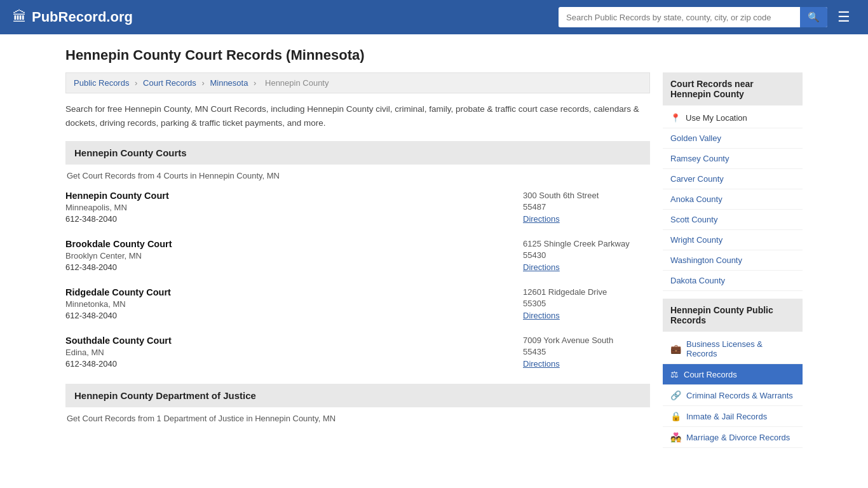 This screenshot has width=868, height=488. What do you see at coordinates (587, 304) in the screenshot?
I see `court-zip-2: 55305` at bounding box center [587, 304].